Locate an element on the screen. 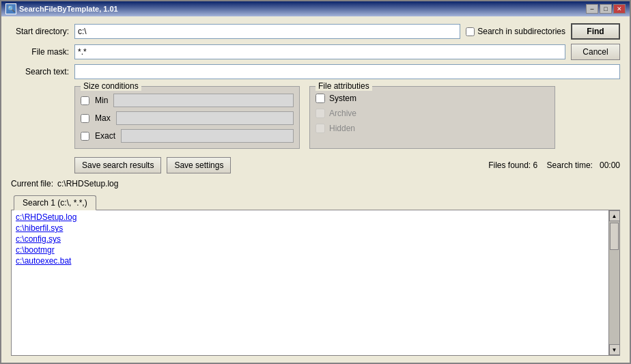 This screenshot has height=364, width=631. current-file-label: Current file: is located at coordinates (32, 184).